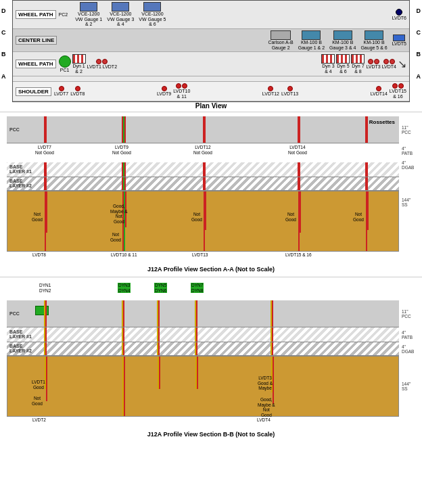 This screenshot has height=504, width=422. I want to click on base2-line1b, so click(46, 184).